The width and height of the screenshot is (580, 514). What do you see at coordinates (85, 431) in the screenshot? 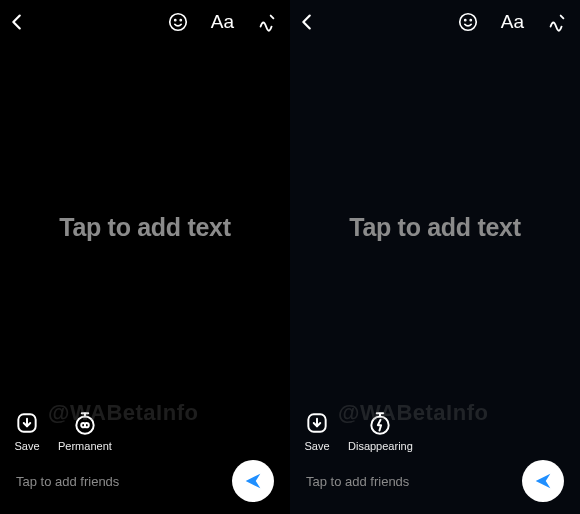
I see `mode-button: Permanent` at bounding box center [85, 431].